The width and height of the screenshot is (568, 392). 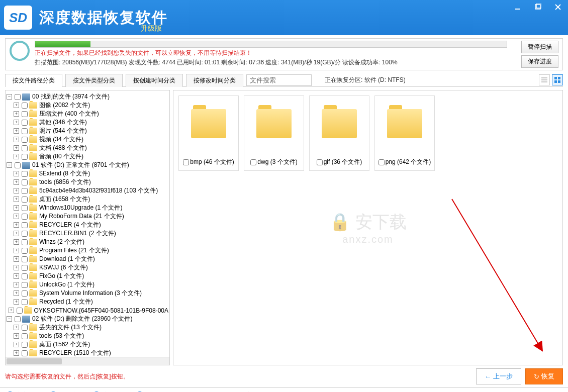 I want to click on prev-button: ←上一步, so click(x=499, y=376).